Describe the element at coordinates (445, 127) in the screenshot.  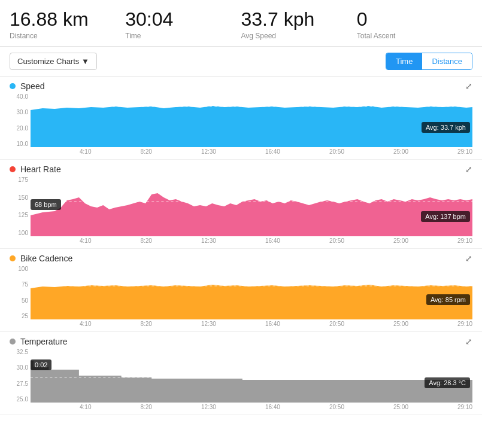
I see `speed-avg-badge: Avg: 33.7 kph` at that location.